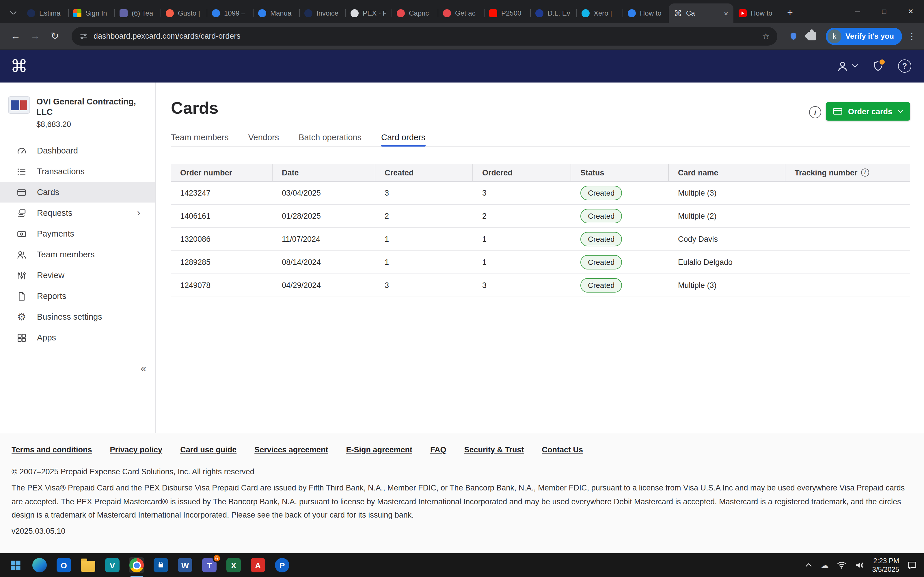 The image size is (924, 577). I want to click on weather-cloud-icon: ☁, so click(825, 565).